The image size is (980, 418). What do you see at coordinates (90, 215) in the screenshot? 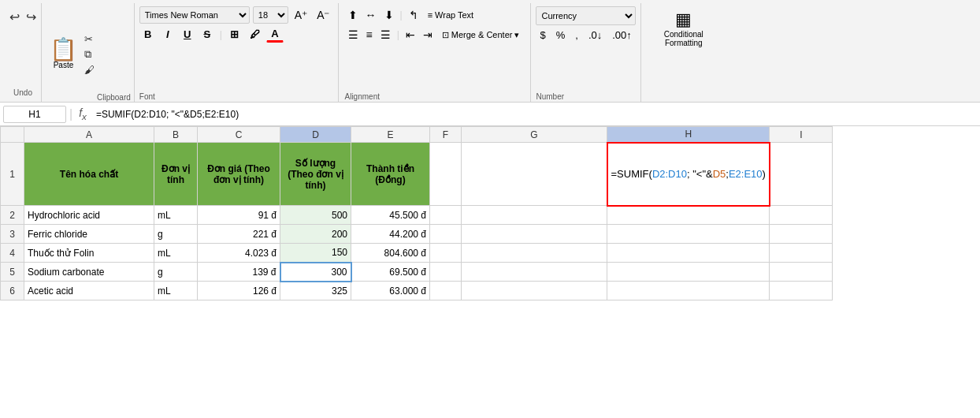
I see `cell-a2: Hydrochloric acid` at bounding box center [90, 215].